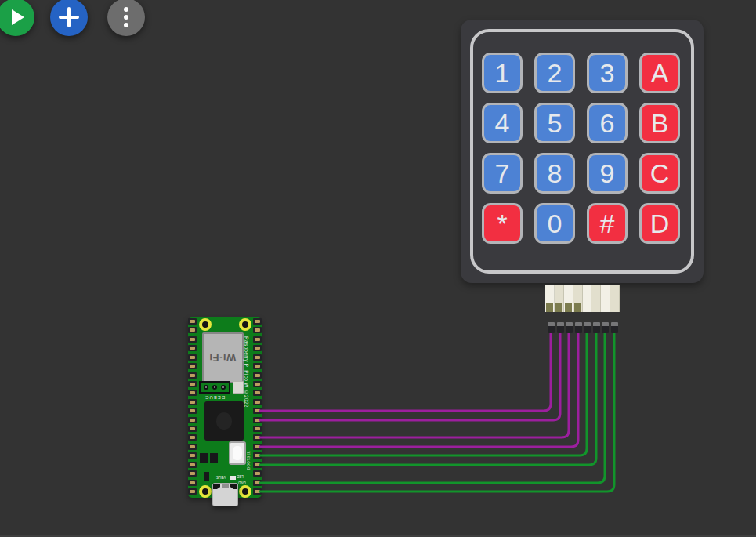 The height and width of the screenshot is (537, 756). Describe the element at coordinates (215, 387) in the screenshot. I see `debug-header` at that location.